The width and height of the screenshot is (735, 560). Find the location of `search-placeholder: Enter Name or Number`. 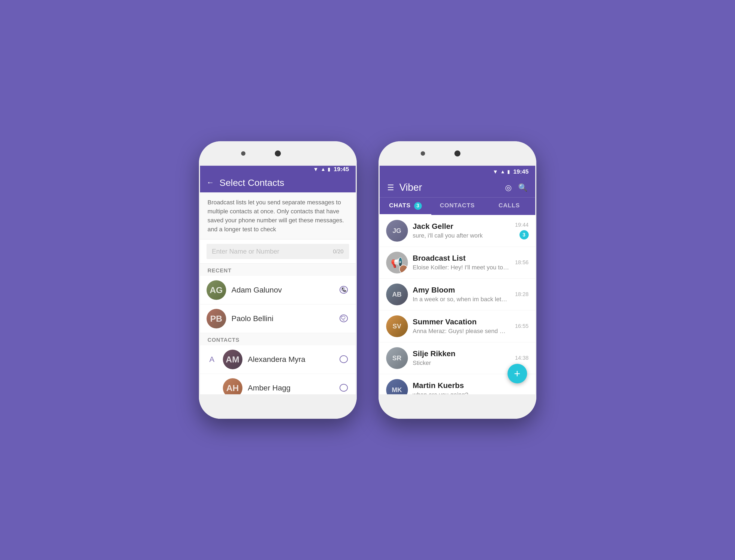

search-placeholder: Enter Name or Number is located at coordinates (246, 251).